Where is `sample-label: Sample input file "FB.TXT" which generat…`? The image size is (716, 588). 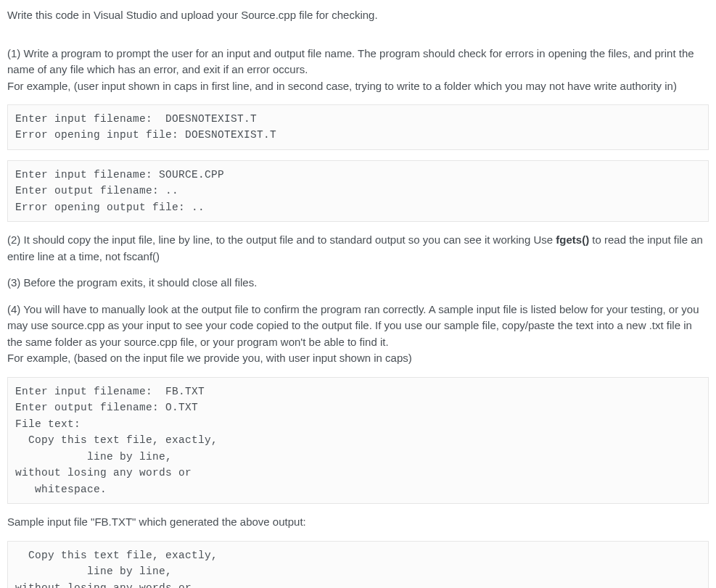
sample-label: Sample input file "FB.TXT" which generat… is located at coordinates (358, 522).